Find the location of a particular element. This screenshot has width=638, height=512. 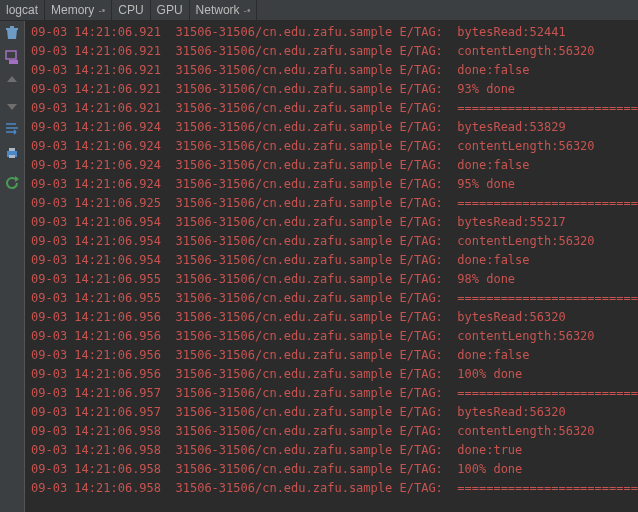

tab-label: logcat is located at coordinates (22, 10).